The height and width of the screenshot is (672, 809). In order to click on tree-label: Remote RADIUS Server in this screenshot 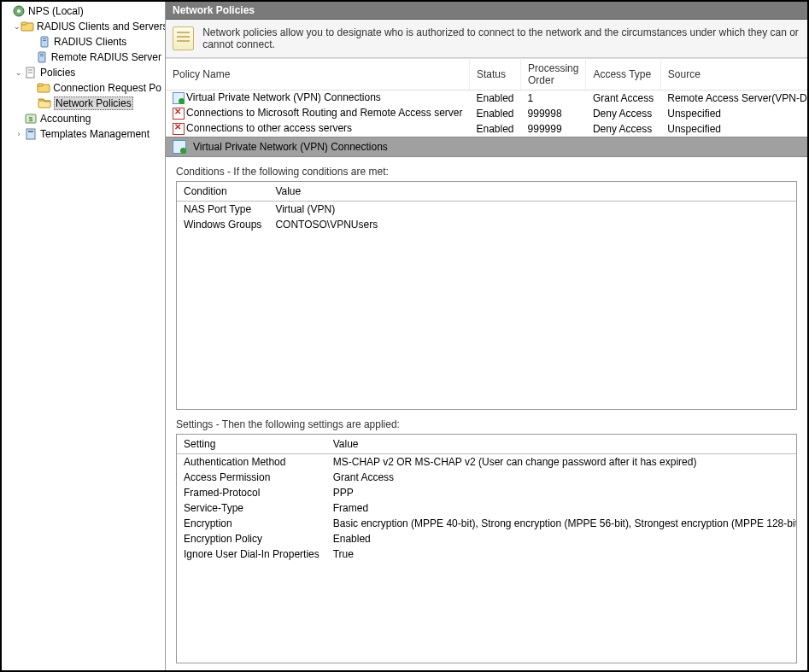, I will do `click(106, 57)`.